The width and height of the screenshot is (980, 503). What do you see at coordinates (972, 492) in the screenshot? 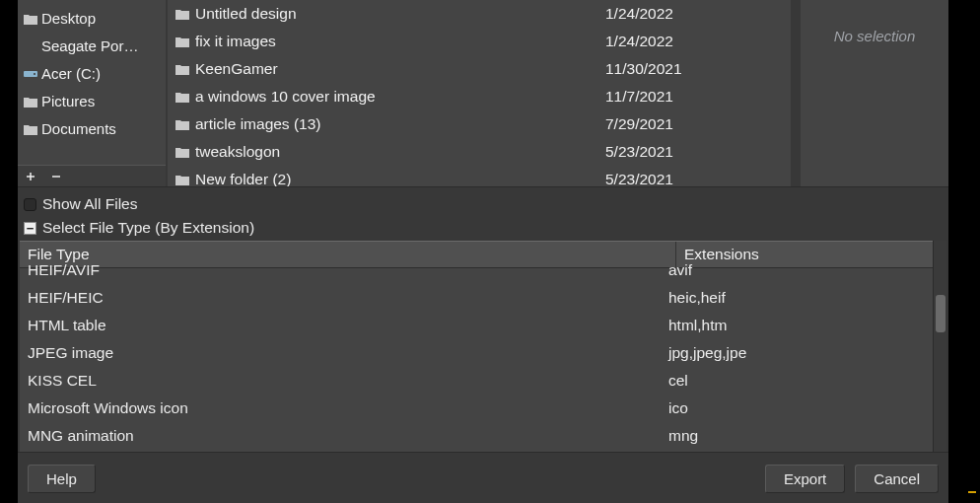
I see `accent-line` at bounding box center [972, 492].